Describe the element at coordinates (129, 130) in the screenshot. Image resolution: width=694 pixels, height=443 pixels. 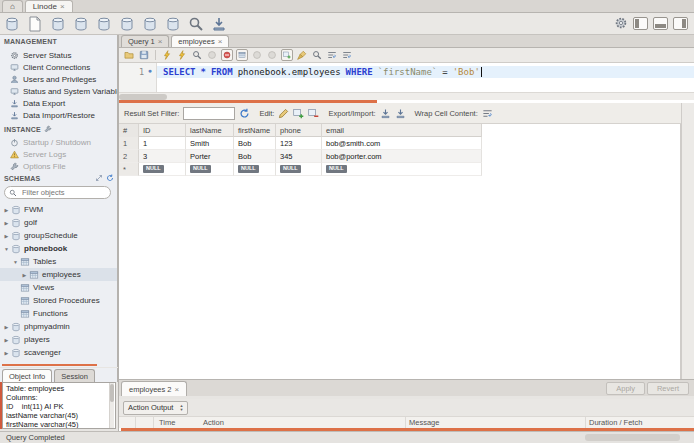
I see `column-header-rownum: #` at that location.